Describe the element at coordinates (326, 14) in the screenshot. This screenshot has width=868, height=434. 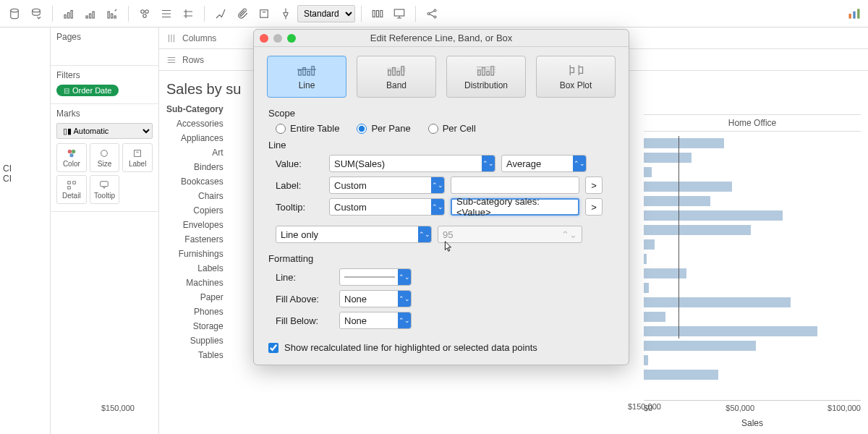
I see `fit-select: Standard` at that location.